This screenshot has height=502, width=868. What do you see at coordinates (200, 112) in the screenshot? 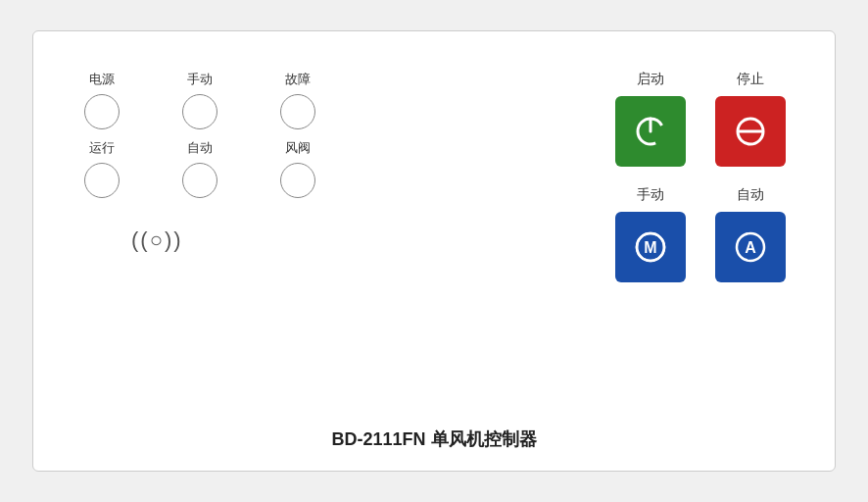
I see `indicator-manual-circle` at bounding box center [200, 112].